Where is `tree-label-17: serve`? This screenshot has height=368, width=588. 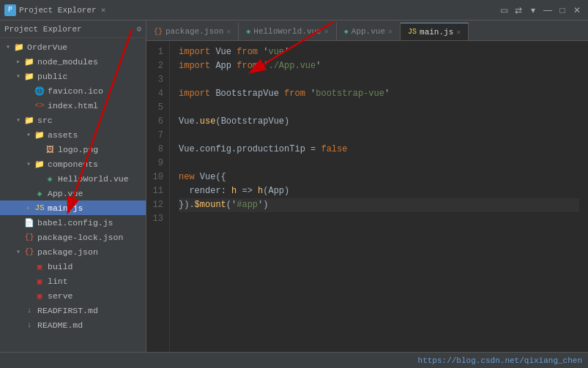
tree-label-17: serve is located at coordinates (60, 296).